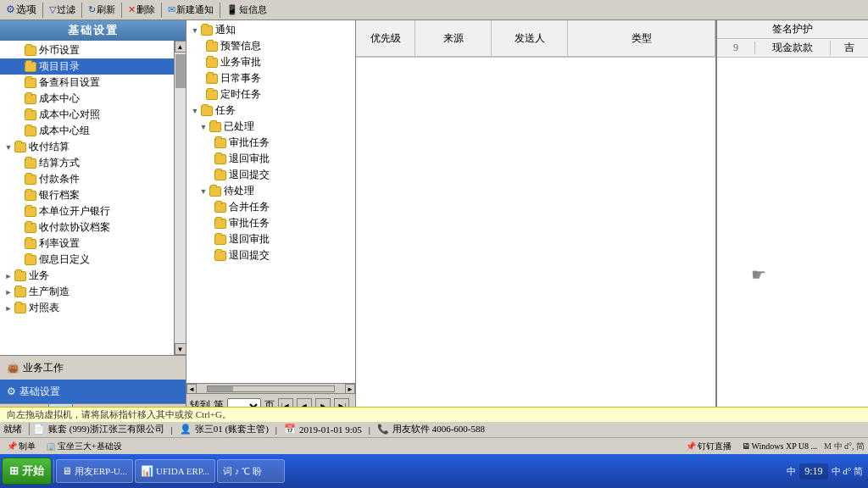 The image size is (868, 488). I want to click on pin1-icon: 📌, so click(12, 446).